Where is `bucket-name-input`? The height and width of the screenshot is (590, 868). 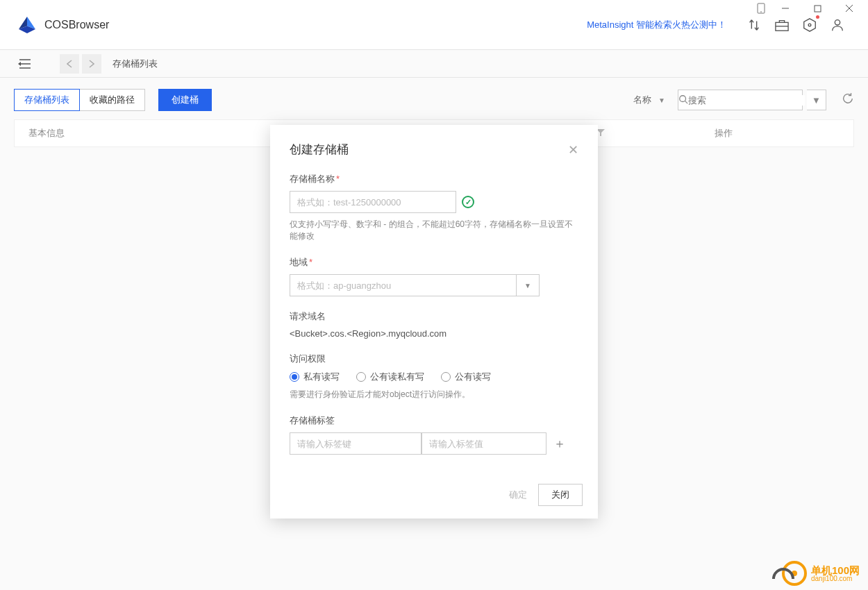 bucket-name-input is located at coordinates (373, 202).